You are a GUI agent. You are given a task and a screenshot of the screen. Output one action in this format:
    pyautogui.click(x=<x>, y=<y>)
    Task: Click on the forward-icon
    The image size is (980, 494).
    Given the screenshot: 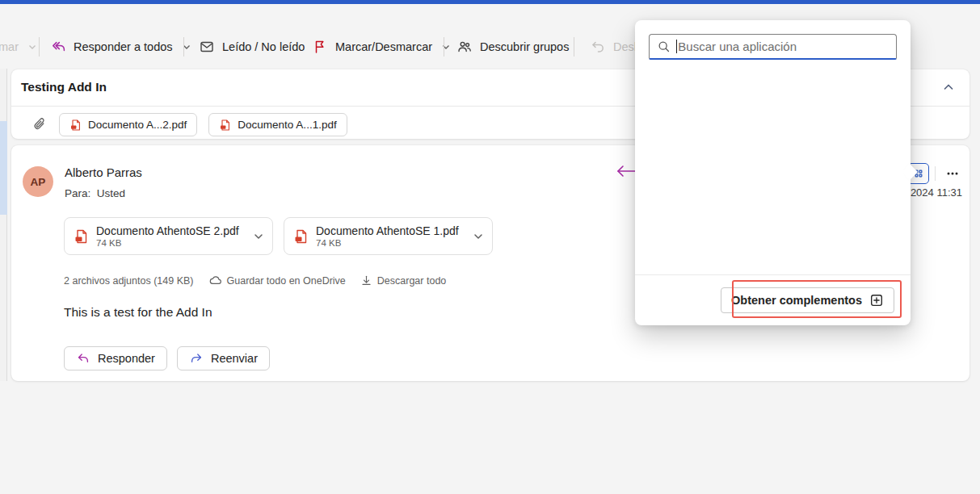 What is the action you would take?
    pyautogui.click(x=196, y=358)
    